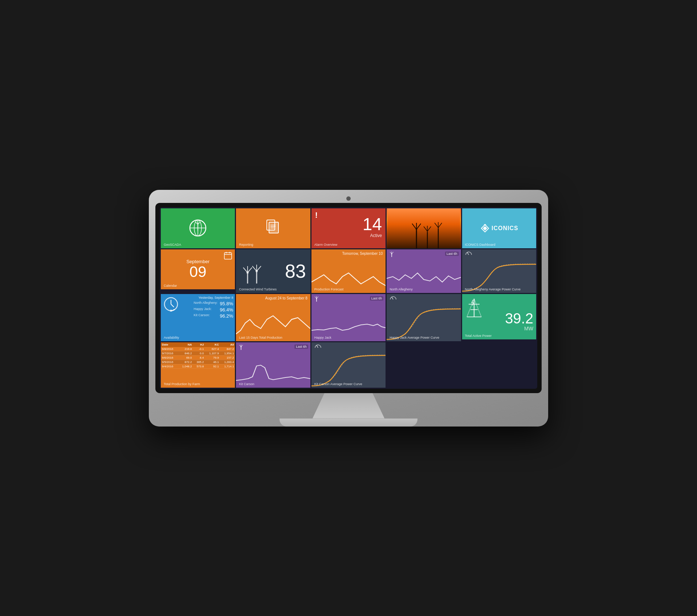 Image resolution: width=697 pixels, height=616 pixels. Describe the element at coordinates (348, 365) in the screenshot. I see `tile-kc-power-curve: Kit Carson Average Power Curve` at that location.